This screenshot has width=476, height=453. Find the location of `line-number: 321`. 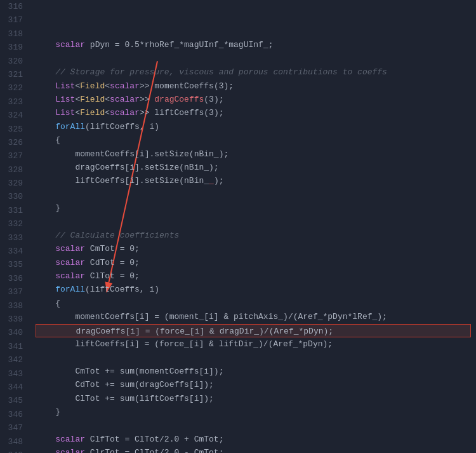

line-number: 321 is located at coordinates (14, 75).